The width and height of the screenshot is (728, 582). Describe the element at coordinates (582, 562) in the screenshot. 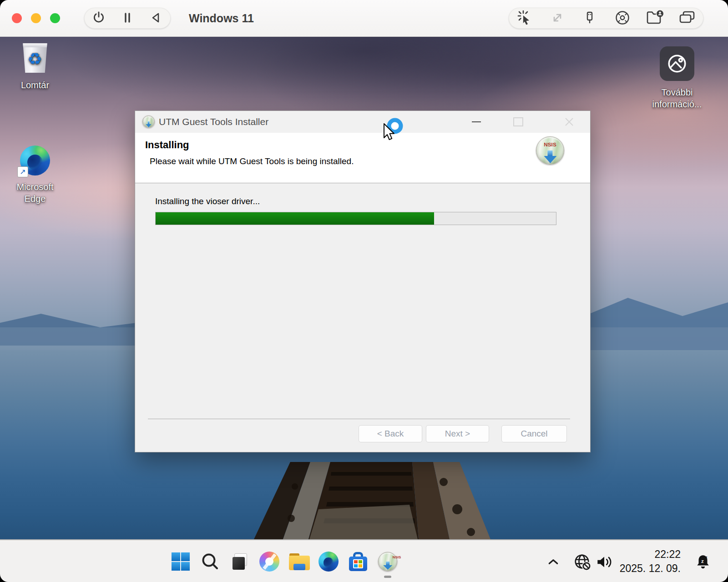

I see `globe-no-network-icon` at that location.